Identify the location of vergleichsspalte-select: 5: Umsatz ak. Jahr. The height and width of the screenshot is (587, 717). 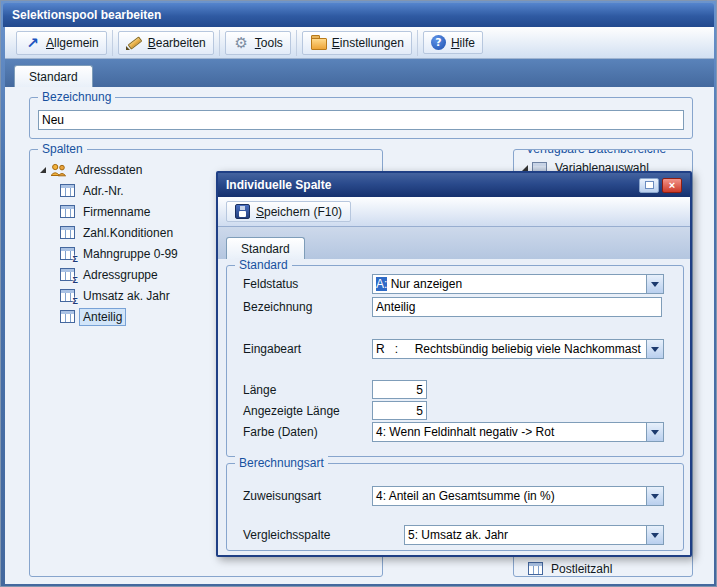
(534, 535).